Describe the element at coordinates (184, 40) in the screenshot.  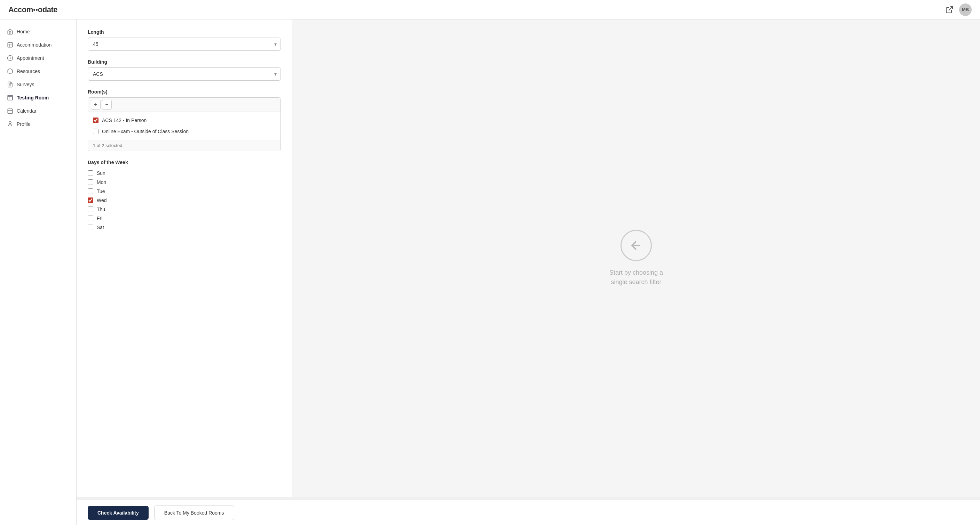
I see `length-field-group: Length 45 15 30 60 90 120 ▾` at that location.